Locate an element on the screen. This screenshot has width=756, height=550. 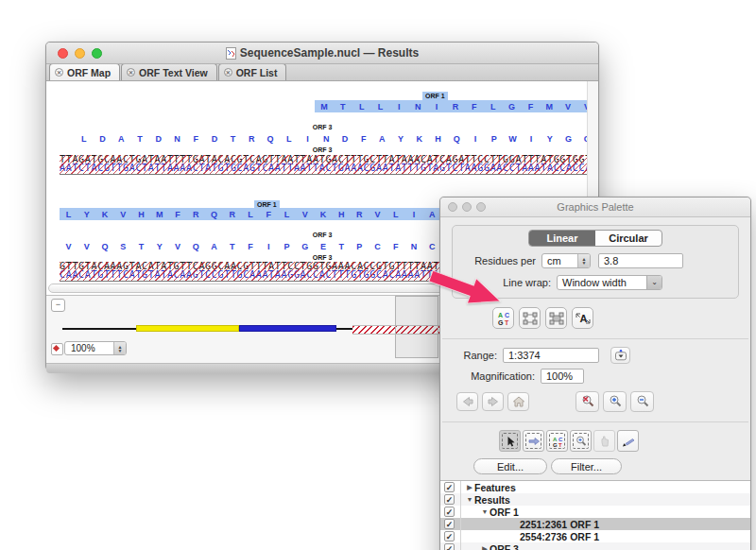
marker-pen-icon is located at coordinates (627, 441).